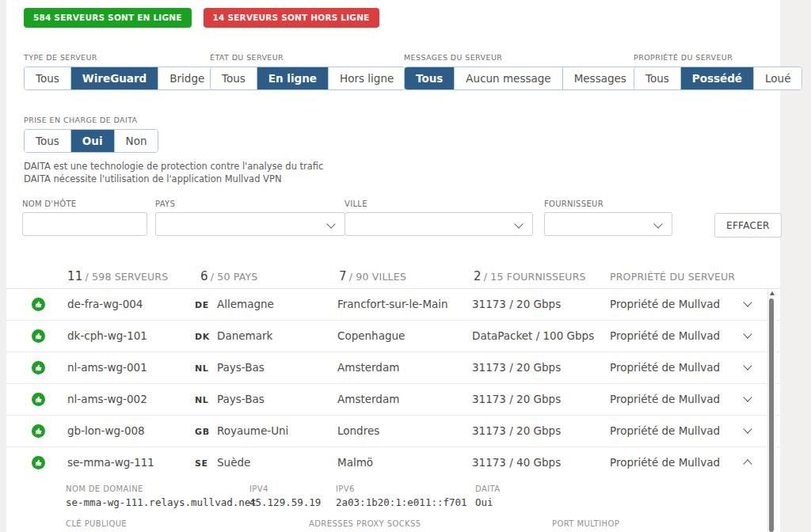 Image resolution: width=811 pixels, height=532 pixels. What do you see at coordinates (203, 337) in the screenshot?
I see `country-code: DK` at bounding box center [203, 337].